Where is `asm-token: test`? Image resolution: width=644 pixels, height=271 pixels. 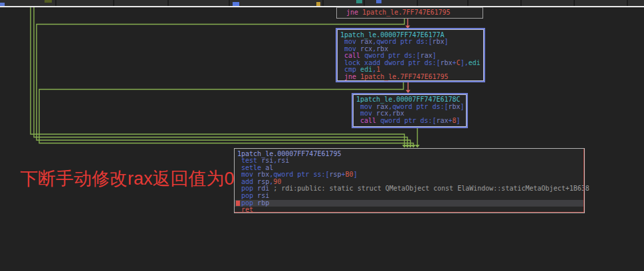
asm-token: test is located at coordinates (249, 161).